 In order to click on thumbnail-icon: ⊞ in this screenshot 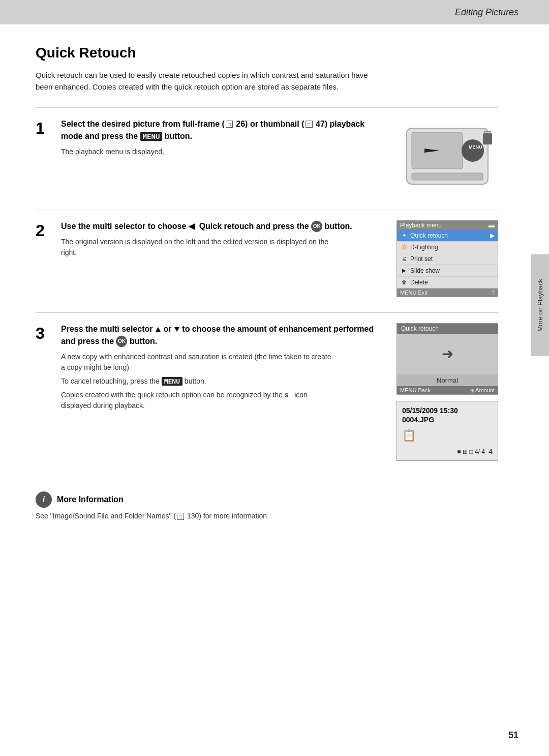, I will do `click(472, 391)`.